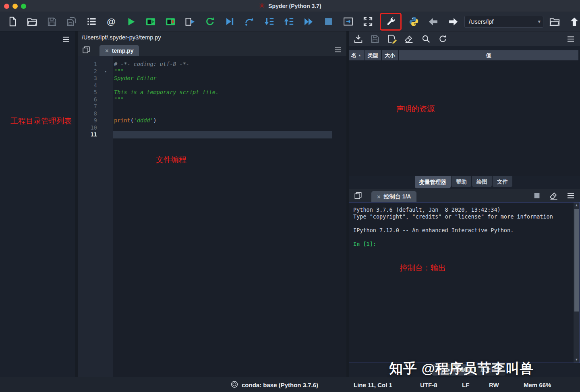 The image size is (580, 392). I want to click on working-directory-combobox: /Users/lpf ▾, so click(504, 22).